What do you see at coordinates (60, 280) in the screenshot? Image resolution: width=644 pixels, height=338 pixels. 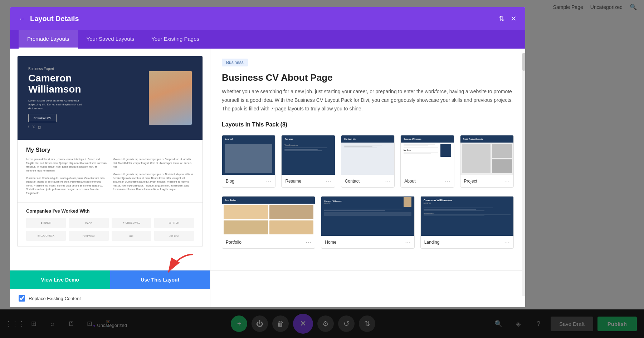 I see `view-live-demo-button: View Live Demo` at bounding box center [60, 280].